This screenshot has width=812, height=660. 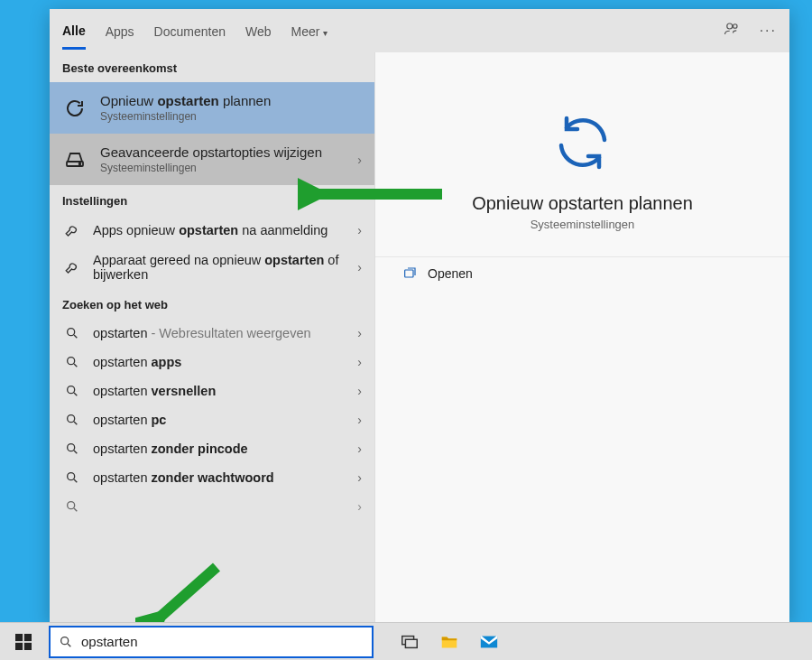 What do you see at coordinates (489, 642) in the screenshot?
I see `mail-icon` at bounding box center [489, 642].